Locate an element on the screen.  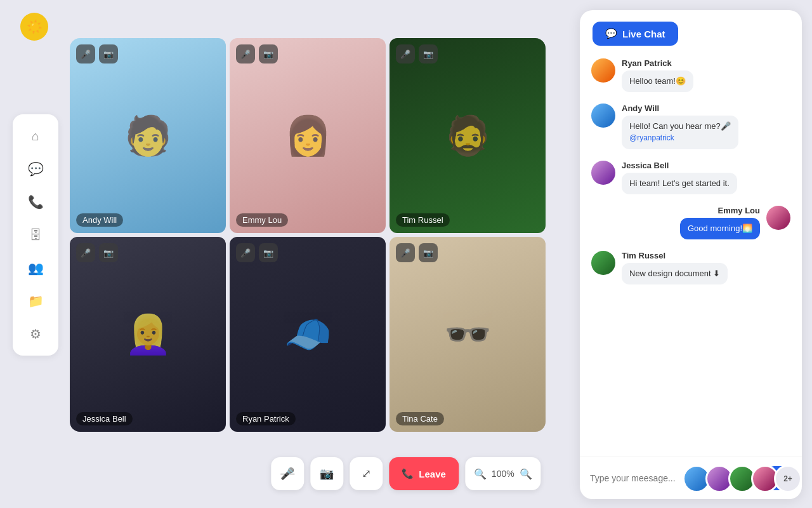
zoom-in-icon: 🔍 is located at coordinates (526, 474).